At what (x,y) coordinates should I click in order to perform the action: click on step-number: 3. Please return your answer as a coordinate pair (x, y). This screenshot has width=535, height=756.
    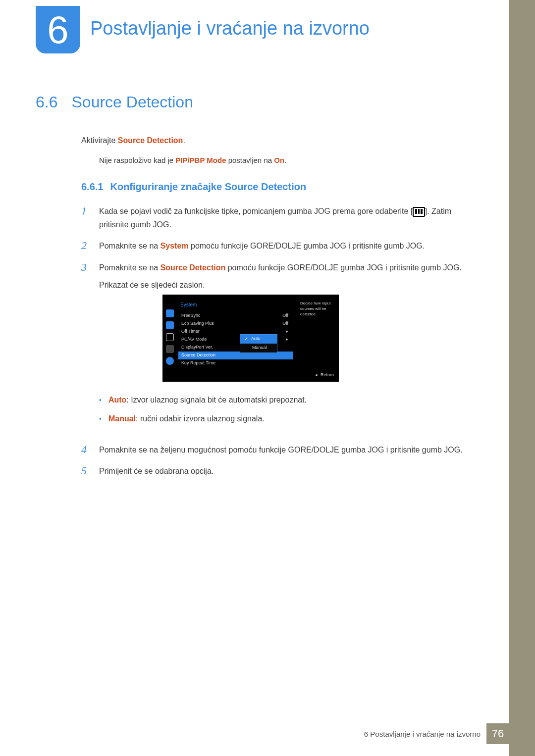
    Looking at the image, I should click on (86, 348).